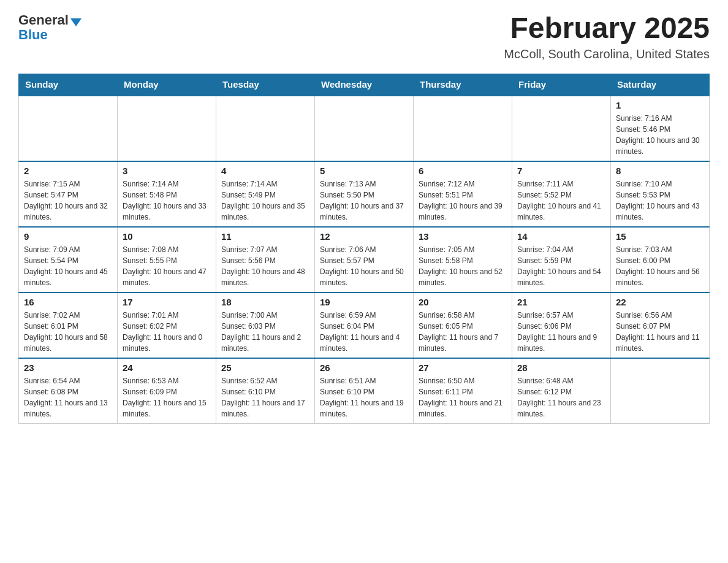 The height and width of the screenshot is (563, 728). I want to click on day-info: Sunrise: 7:00 AMSunset: 6:03 PMDaylight:…, so click(265, 332).